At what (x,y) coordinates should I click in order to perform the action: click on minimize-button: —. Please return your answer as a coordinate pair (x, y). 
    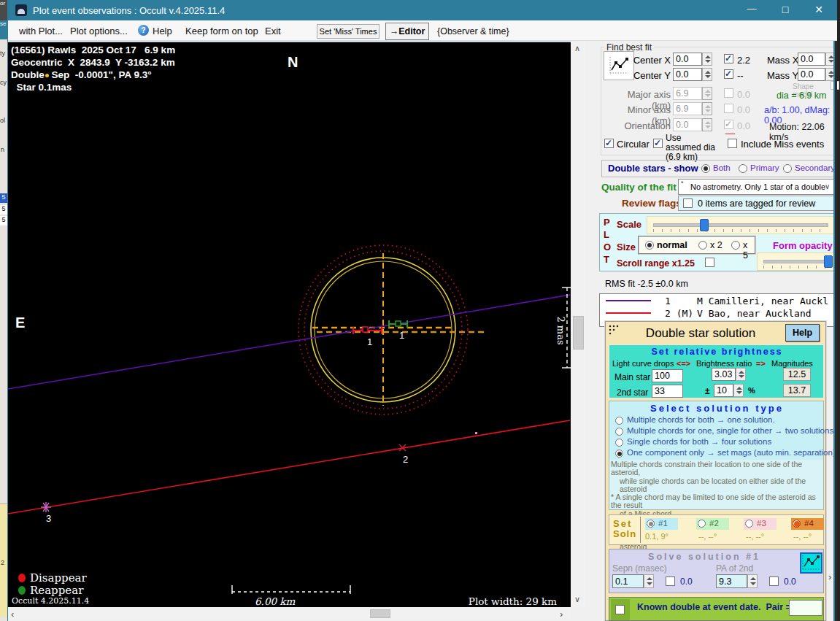
    Looking at the image, I should click on (752, 10).